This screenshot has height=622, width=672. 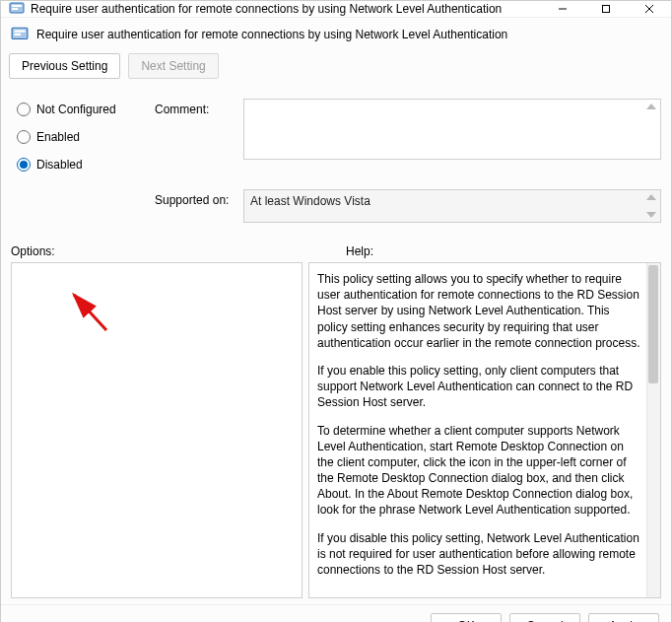 What do you see at coordinates (65, 66) in the screenshot?
I see `previous-setting-button: Previous Setting` at bounding box center [65, 66].